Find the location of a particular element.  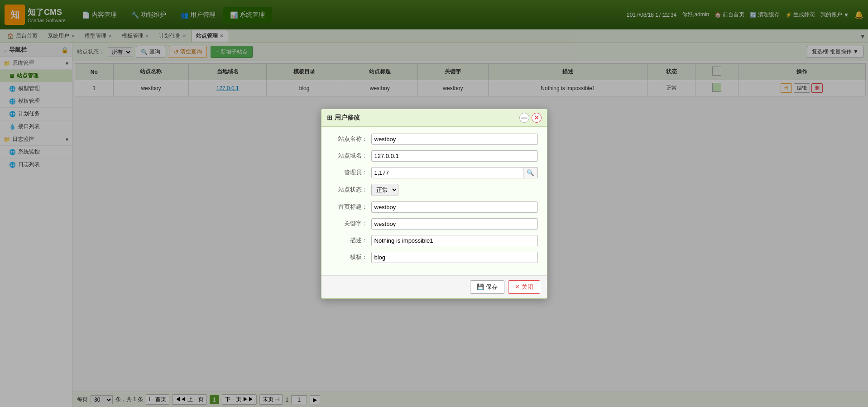

admin-input-wrapper: 🔍 is located at coordinates (455, 173).